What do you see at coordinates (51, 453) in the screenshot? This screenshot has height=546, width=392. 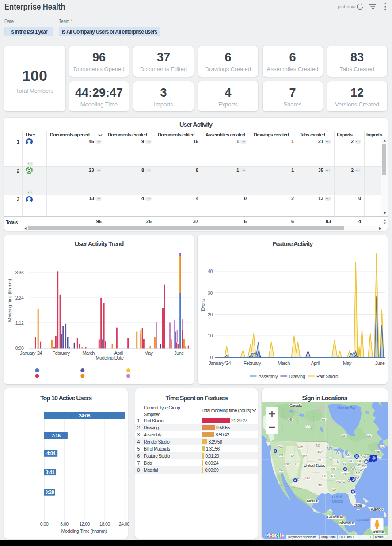 I see `svg-text: 4:04` at bounding box center [51, 453].